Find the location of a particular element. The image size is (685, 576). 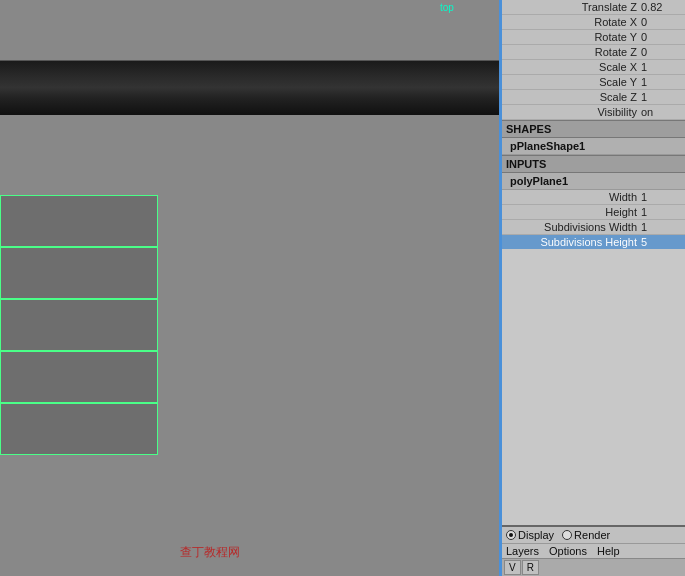

menu-item-layers: Layers is located at coordinates (522, 551).